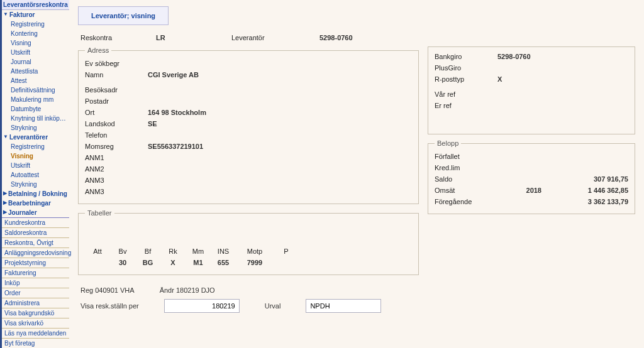 The height and width of the screenshot is (348, 644). I want to click on tabeller-header: INS, so click(223, 251).